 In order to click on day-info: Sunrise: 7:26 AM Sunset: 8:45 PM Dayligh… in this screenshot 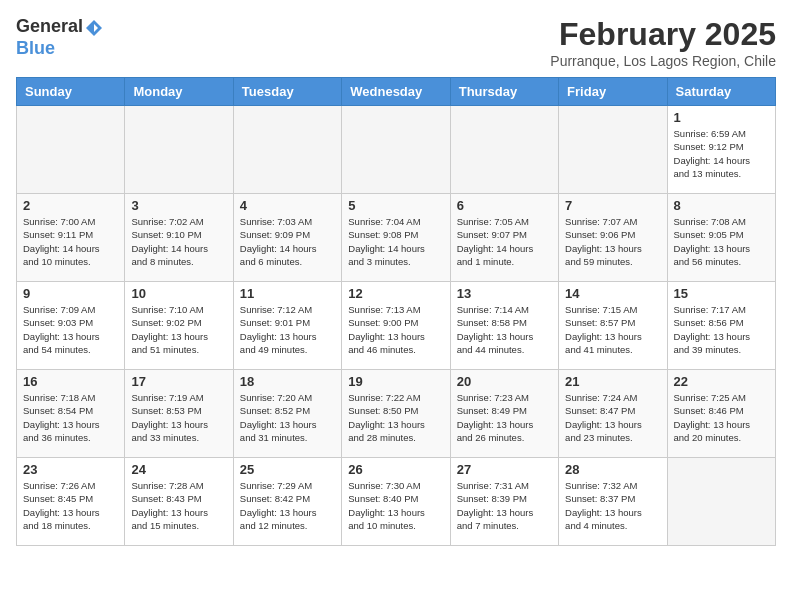, I will do `click(70, 506)`.